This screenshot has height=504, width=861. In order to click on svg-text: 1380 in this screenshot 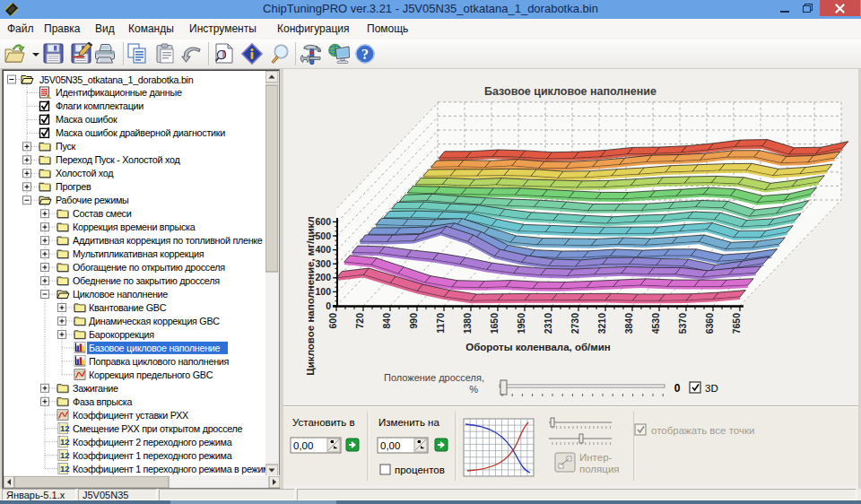, I will do `click(467, 324)`.